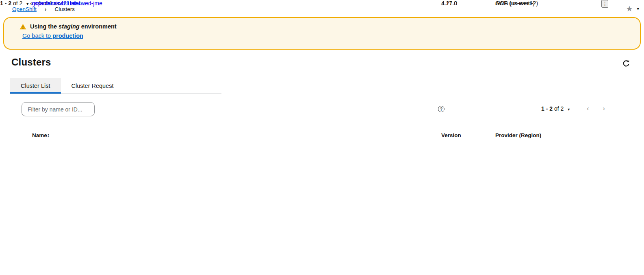 This screenshot has width=644, height=275. Describe the element at coordinates (53, 36) in the screenshot. I see `go-back-to-production-link: Go back to production` at that location.